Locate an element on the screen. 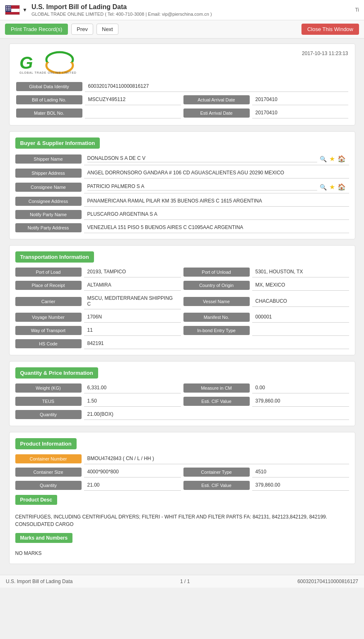 The width and height of the screenshot is (364, 639). container-type-value: 4510 is located at coordinates (301, 472).